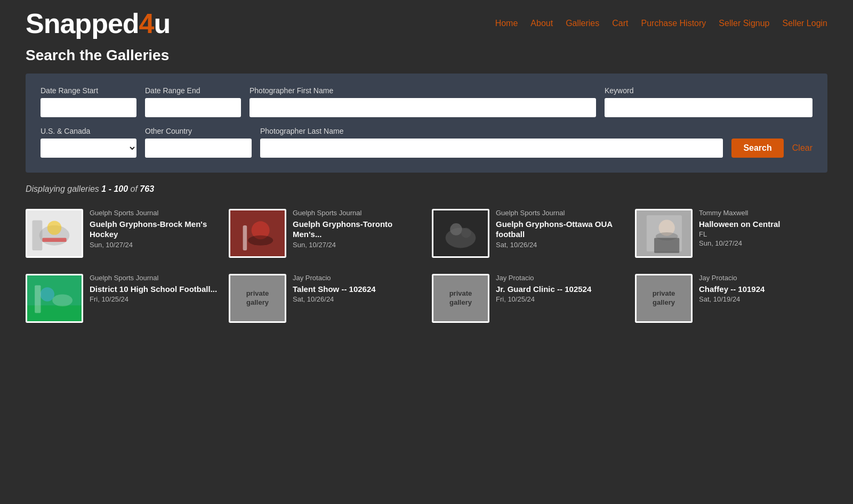 The image size is (853, 504). Describe the element at coordinates (757, 148) in the screenshot. I see `search-button: Search` at that location.